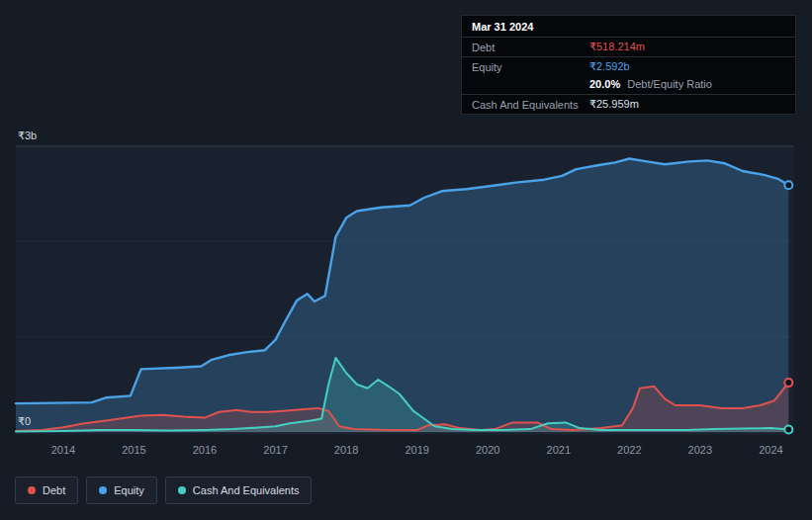  Describe the element at coordinates (28, 135) in the screenshot. I see `svg-text: ₹3b` at that location.